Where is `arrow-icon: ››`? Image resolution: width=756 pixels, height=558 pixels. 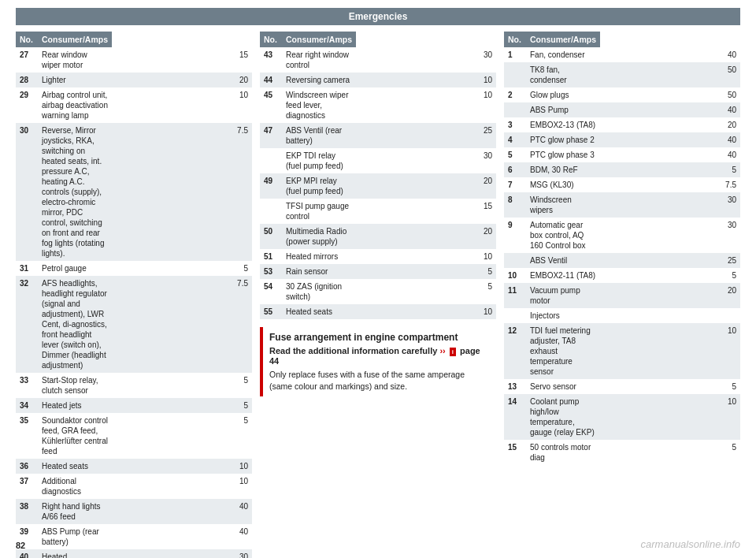
arrow-icon: ›› is located at coordinates (443, 351).